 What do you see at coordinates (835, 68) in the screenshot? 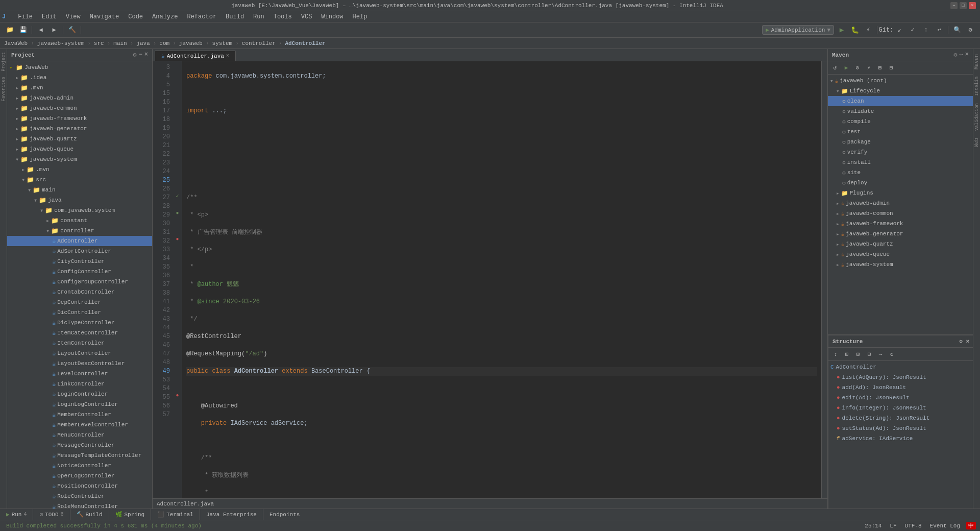
I see `maven-reload-btn: ↺` at bounding box center [835, 68].